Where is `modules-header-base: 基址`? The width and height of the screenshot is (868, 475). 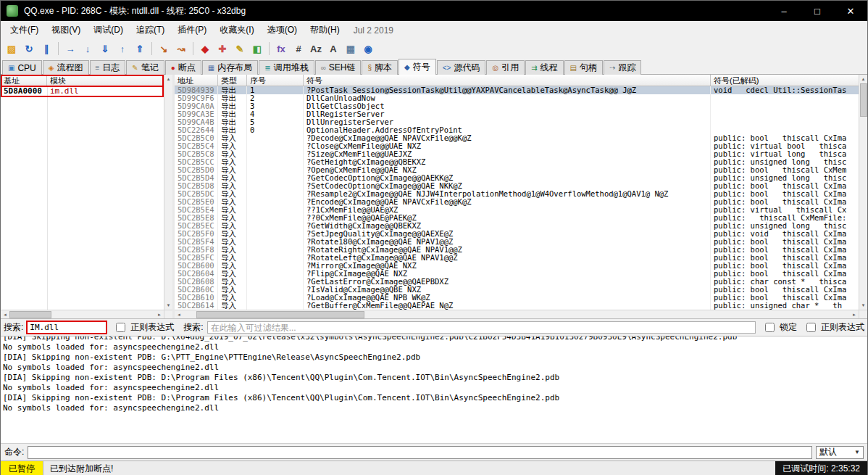
modules-header-base: 基址 is located at coordinates (24, 80).